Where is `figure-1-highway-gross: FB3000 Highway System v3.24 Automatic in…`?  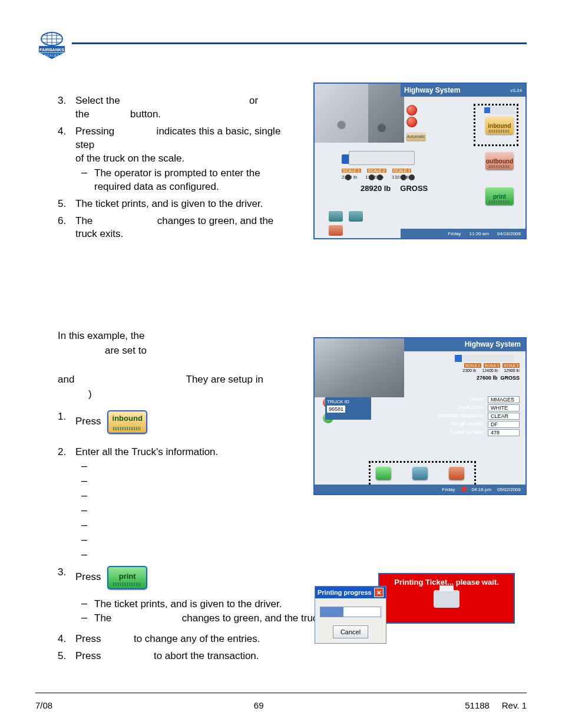 figure-1-highway-gross: FB3000 Highway System v3.24 Automatic in… is located at coordinates (420, 161).